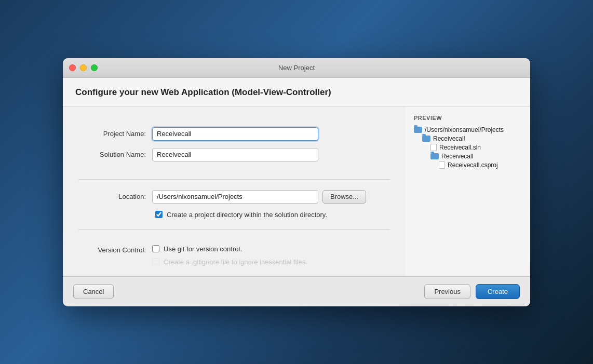 This screenshot has height=364, width=593. I want to click on page-title: Configure your new Web Application (Mode…, so click(296, 92).